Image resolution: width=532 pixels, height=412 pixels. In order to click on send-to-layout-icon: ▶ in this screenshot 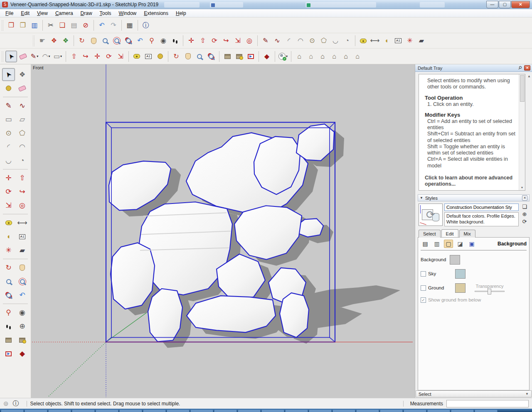, I will do `click(8, 354)`.